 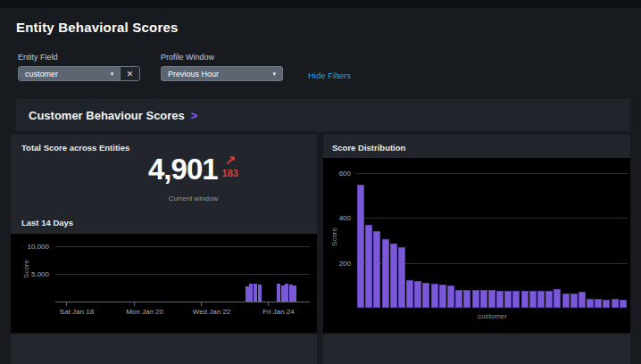 I want to click on entity-field-value: customer, so click(x=65, y=74).